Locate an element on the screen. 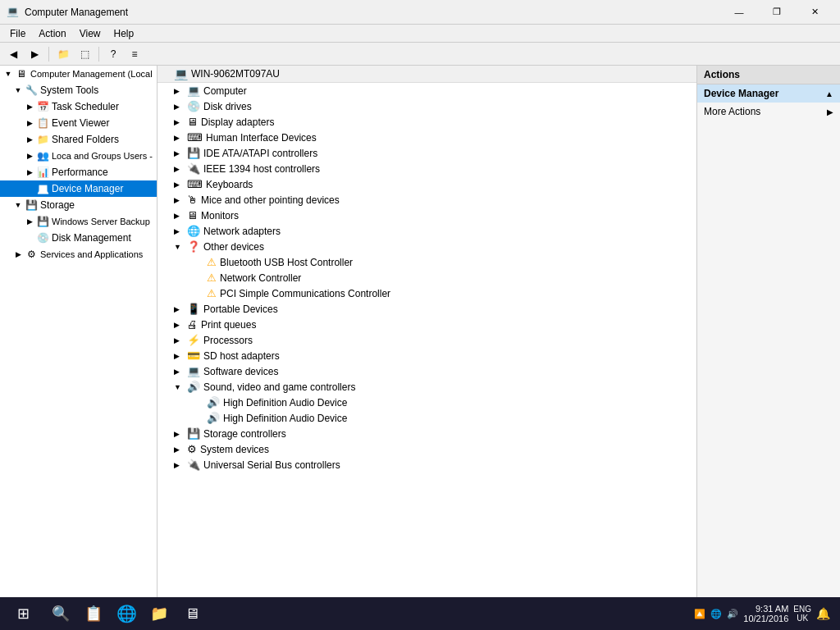 This screenshot has height=630, width=840. expand-network-adapters: ▶ is located at coordinates (180, 231).